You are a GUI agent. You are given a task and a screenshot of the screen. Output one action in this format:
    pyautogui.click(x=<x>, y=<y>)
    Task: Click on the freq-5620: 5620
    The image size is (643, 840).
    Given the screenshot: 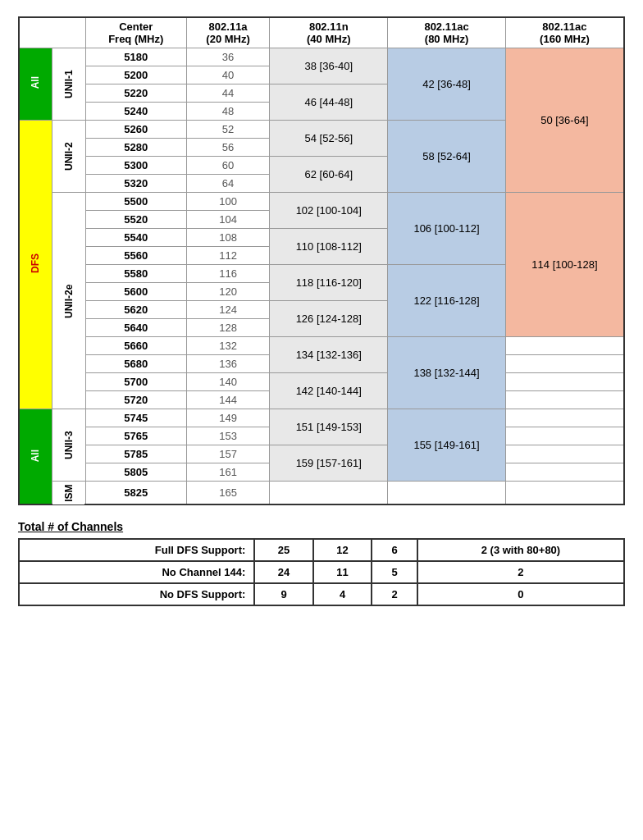 What is the action you would take?
    pyautogui.click(x=136, y=310)
    